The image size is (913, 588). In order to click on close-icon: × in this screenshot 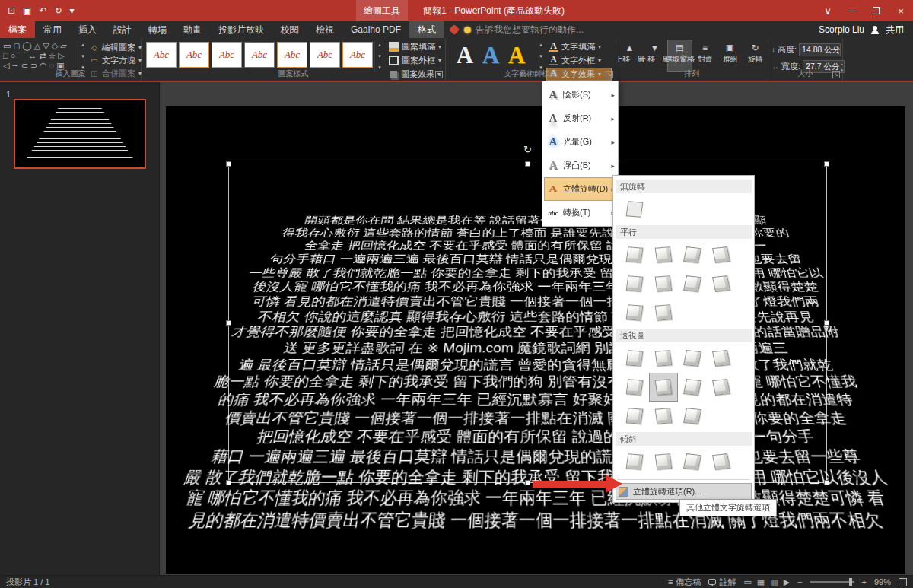, I will do `click(901, 11)`.